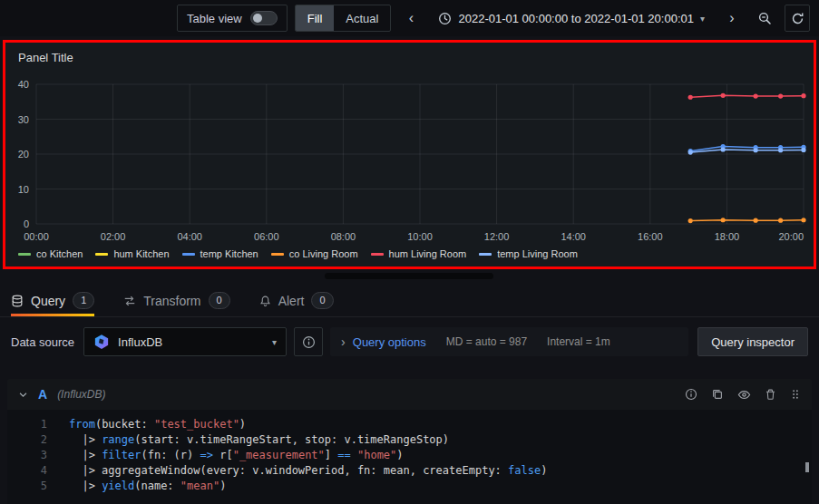  What do you see at coordinates (409, 276) in the screenshot?
I see `pane-resize-handle` at bounding box center [409, 276].